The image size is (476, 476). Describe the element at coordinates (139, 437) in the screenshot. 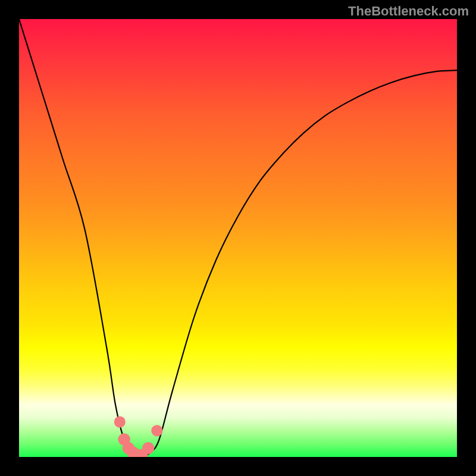

I see `curve-markers` at that location.